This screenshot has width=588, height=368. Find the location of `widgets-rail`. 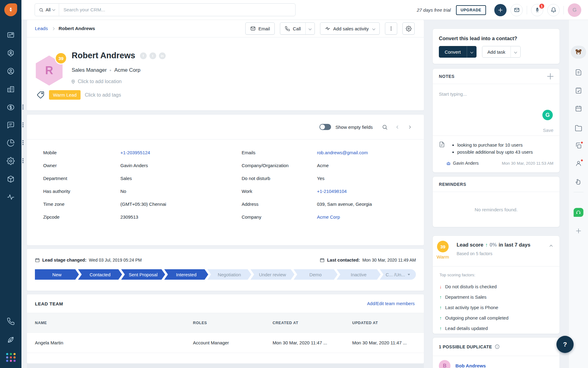

widgets-rail is located at coordinates (578, 194).